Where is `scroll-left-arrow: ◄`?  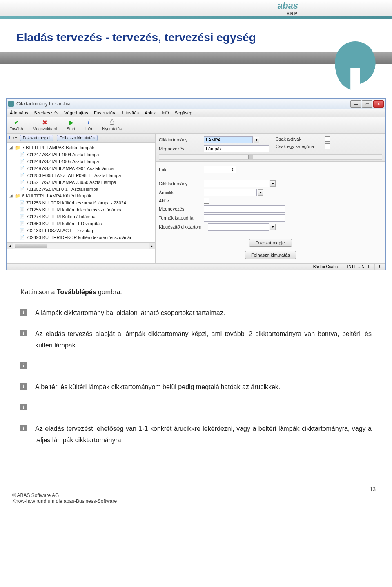
scroll-left-arrow: ◄ is located at coordinates (10, 246).